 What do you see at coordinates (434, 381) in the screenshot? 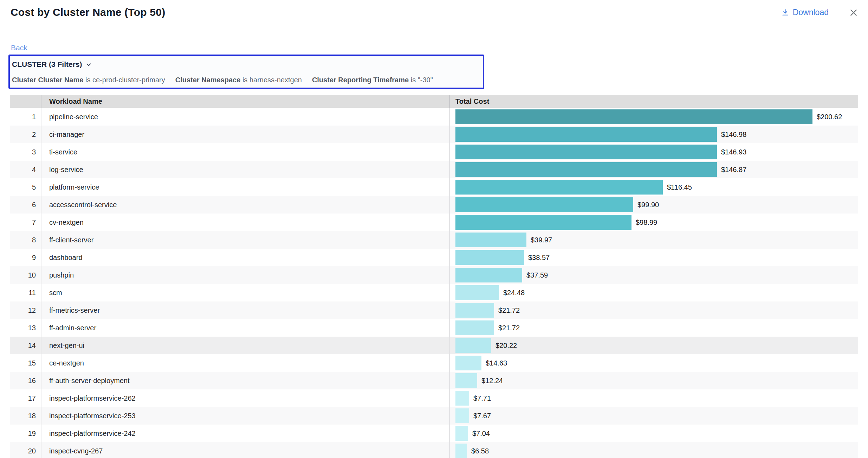
I see `table-row: 16 ff-auth-server-deployment $12.24` at bounding box center [434, 381].